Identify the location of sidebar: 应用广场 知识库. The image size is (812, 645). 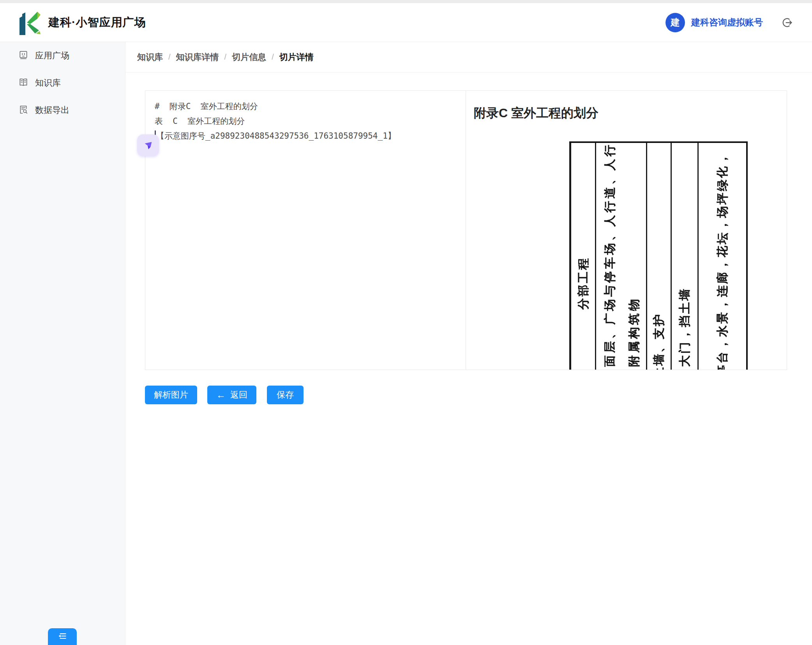
(63, 344).